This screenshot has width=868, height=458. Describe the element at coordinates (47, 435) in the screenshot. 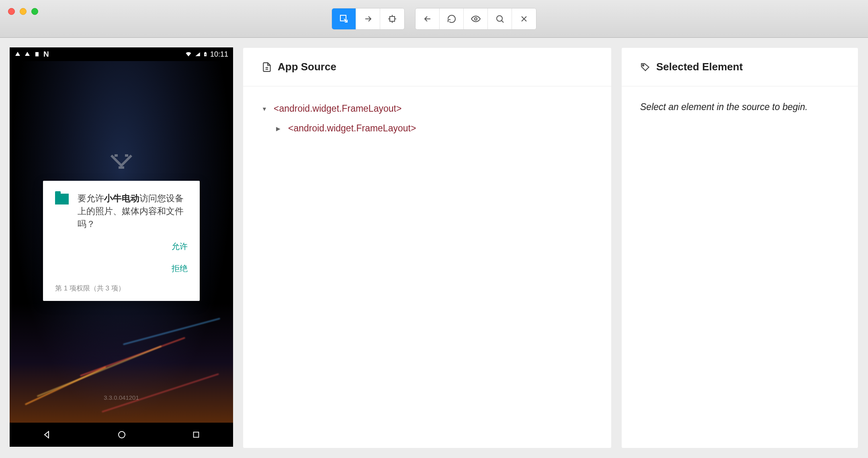

I see `nav-back-icon` at that location.